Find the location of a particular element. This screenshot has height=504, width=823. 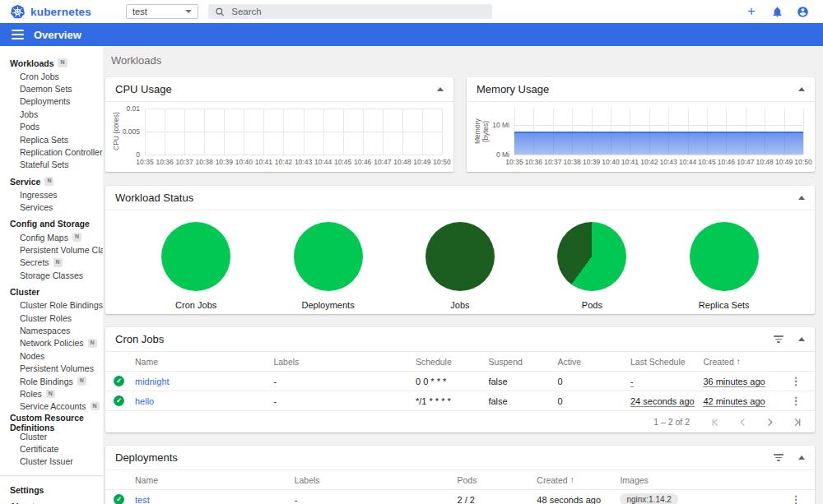

kubernetes-logo-brand: kubernetes is located at coordinates (51, 12).